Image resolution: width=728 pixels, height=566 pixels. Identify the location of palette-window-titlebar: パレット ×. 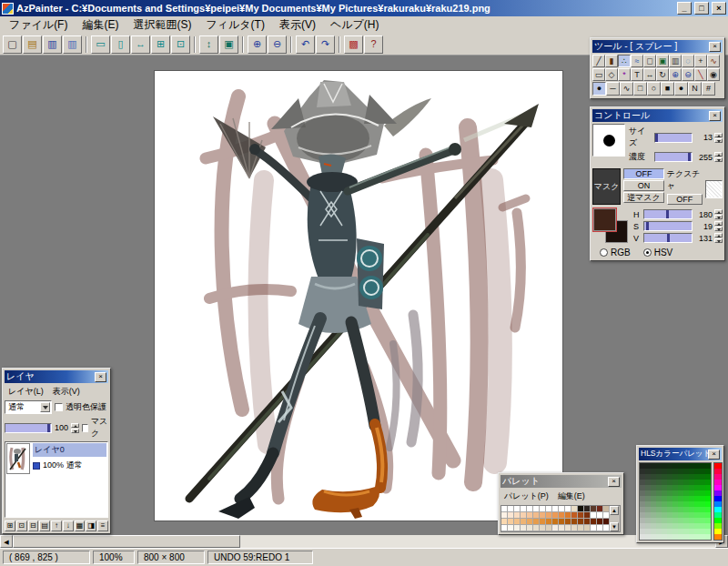
(561, 481).